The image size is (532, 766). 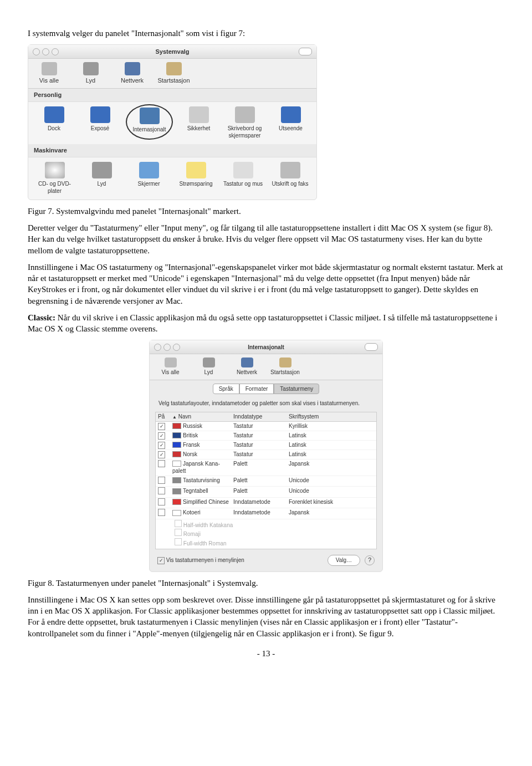 I want to click on toolbar2-lyd: Lyd, so click(x=208, y=367).